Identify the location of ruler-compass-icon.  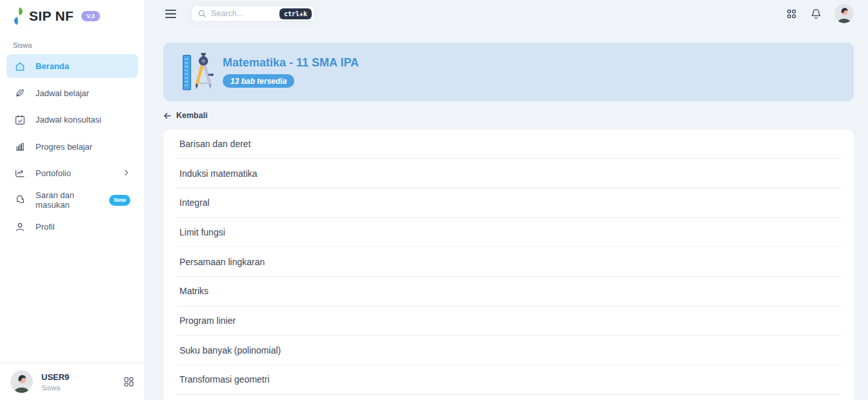
(197, 72).